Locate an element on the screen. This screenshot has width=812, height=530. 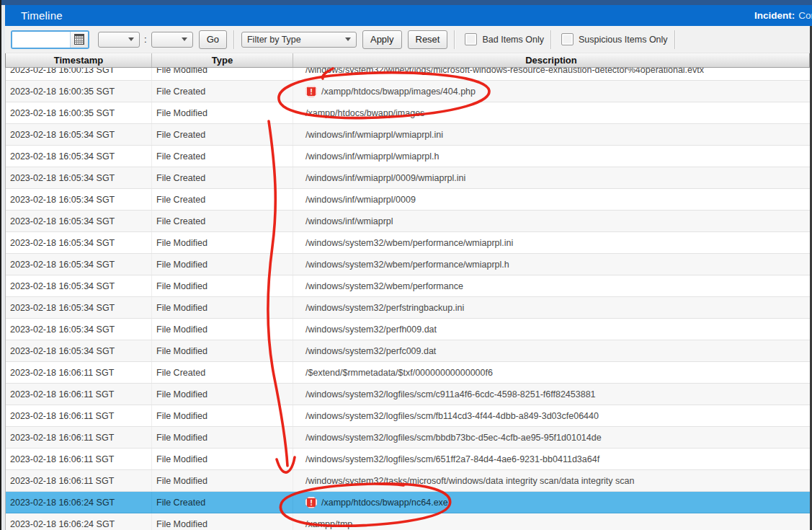
date-input is located at coordinates (41, 40).